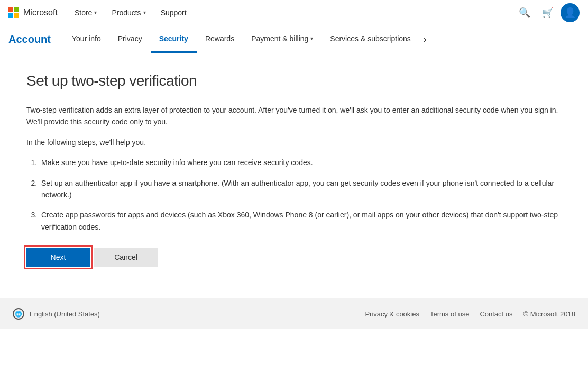 The height and width of the screenshot is (390, 588). What do you see at coordinates (33, 13) in the screenshot?
I see `microsoft-logo: Microsoft` at bounding box center [33, 13].